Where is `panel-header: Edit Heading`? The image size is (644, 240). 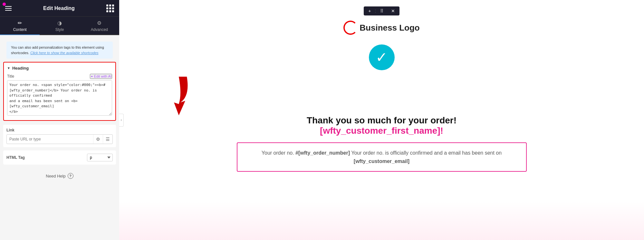
panel-header: Edit Heading is located at coordinates (60, 8).